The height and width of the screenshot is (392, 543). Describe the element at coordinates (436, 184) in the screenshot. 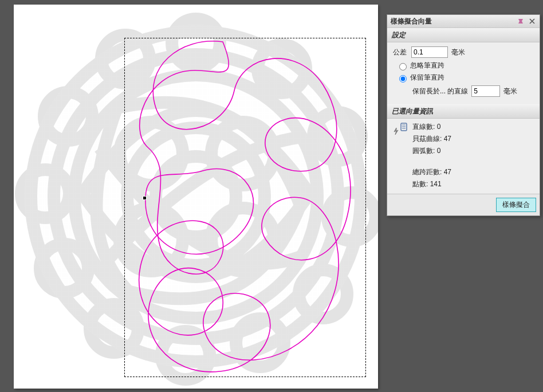

I see `points-count-value: 141` at that location.